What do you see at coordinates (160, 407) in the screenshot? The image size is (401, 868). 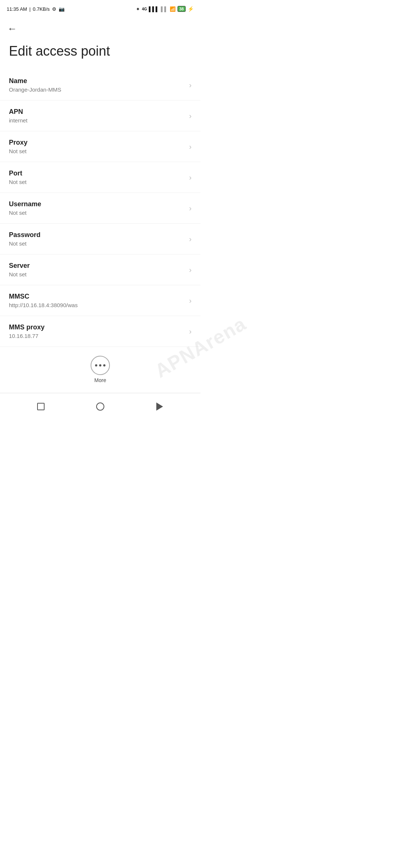 I see `nav-back-button` at bounding box center [160, 407].